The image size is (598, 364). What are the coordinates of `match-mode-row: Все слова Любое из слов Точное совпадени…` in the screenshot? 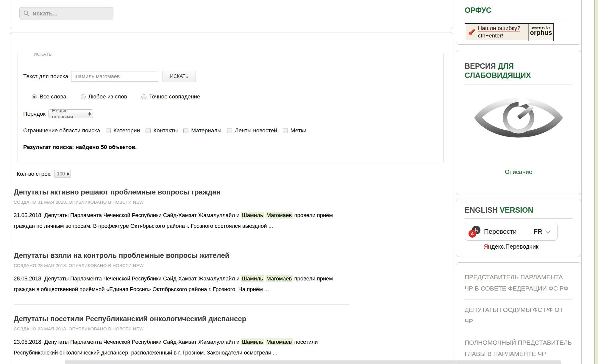 It's located at (233, 97).